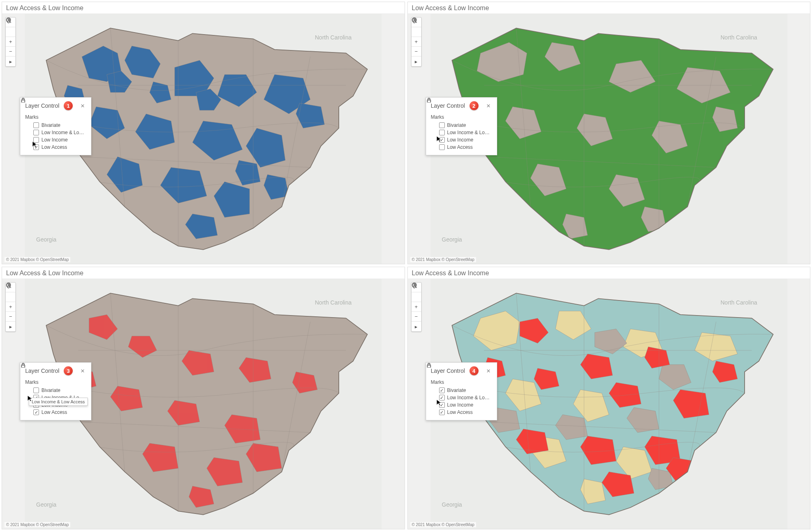 The width and height of the screenshot is (812, 531). I want to click on layer-control: Layer Control 2 ✕ Marks Bivariate Low In…, so click(461, 126).